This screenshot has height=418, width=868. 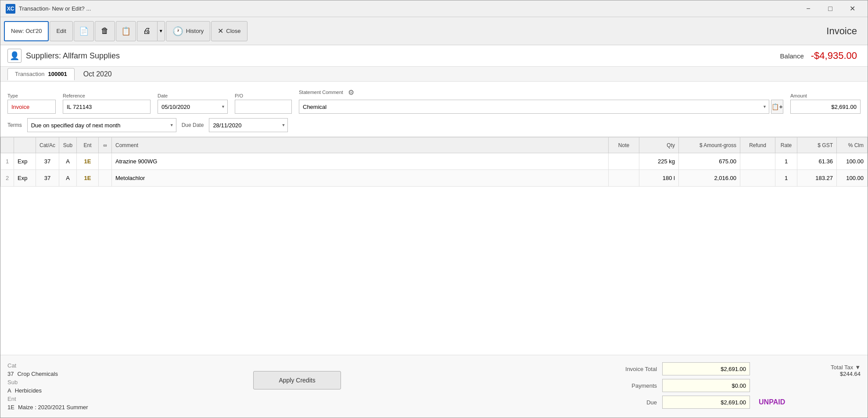 What do you see at coordinates (825, 96) in the screenshot?
I see `amount-label: Amount` at bounding box center [825, 96].